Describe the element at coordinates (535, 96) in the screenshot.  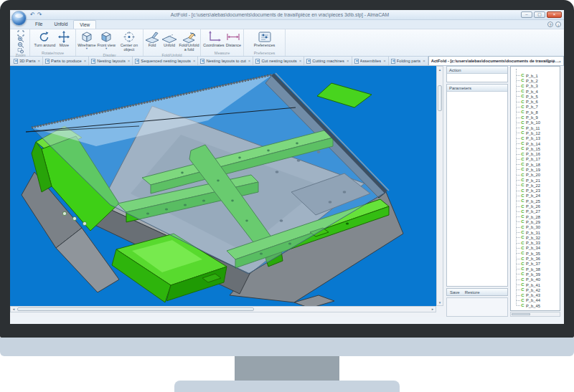
I see `tree-item: CP_b_5` at that location.